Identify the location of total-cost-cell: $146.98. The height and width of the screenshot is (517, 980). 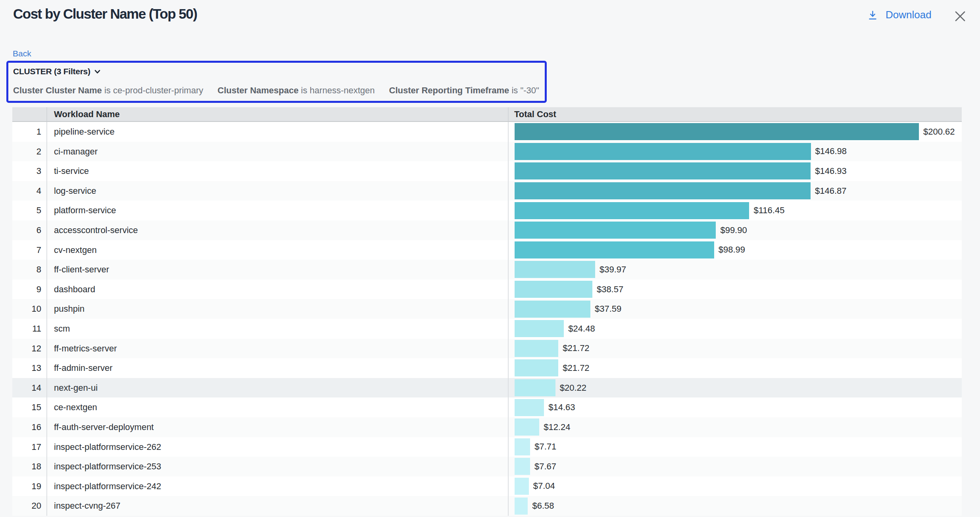
(738, 152).